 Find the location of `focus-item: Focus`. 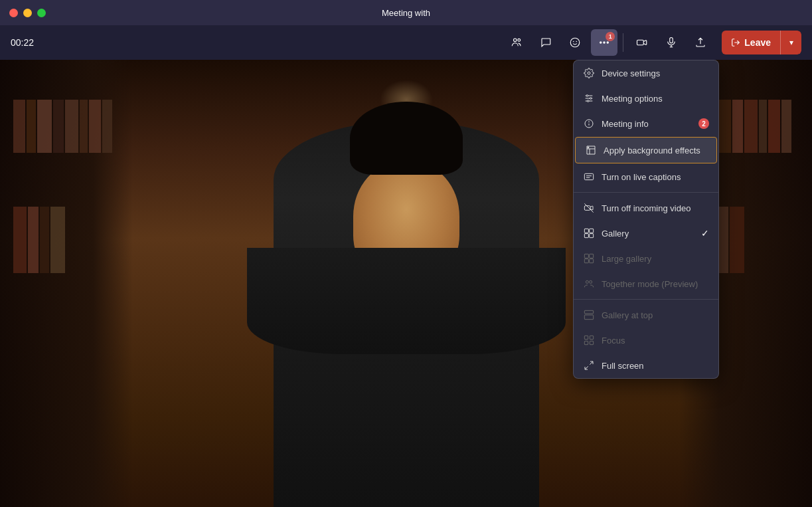

focus-item: Focus is located at coordinates (646, 340).